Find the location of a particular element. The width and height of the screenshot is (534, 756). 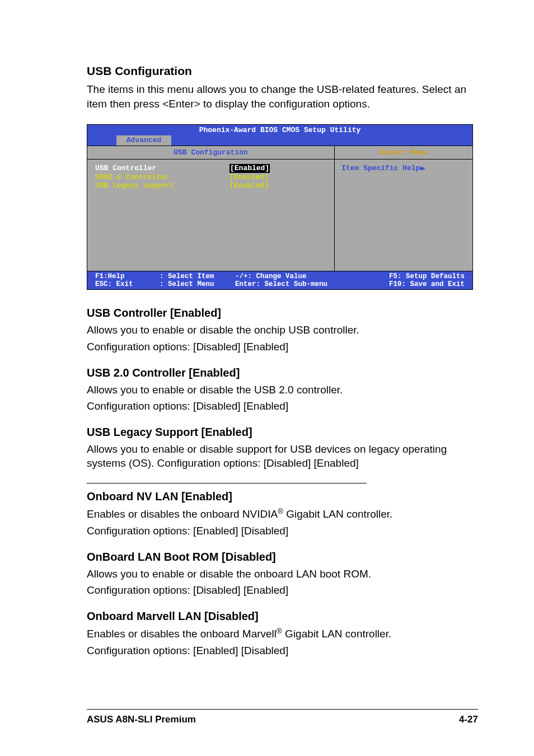

bios-f10-save: F10: Save and Exit is located at coordinates (410, 284).